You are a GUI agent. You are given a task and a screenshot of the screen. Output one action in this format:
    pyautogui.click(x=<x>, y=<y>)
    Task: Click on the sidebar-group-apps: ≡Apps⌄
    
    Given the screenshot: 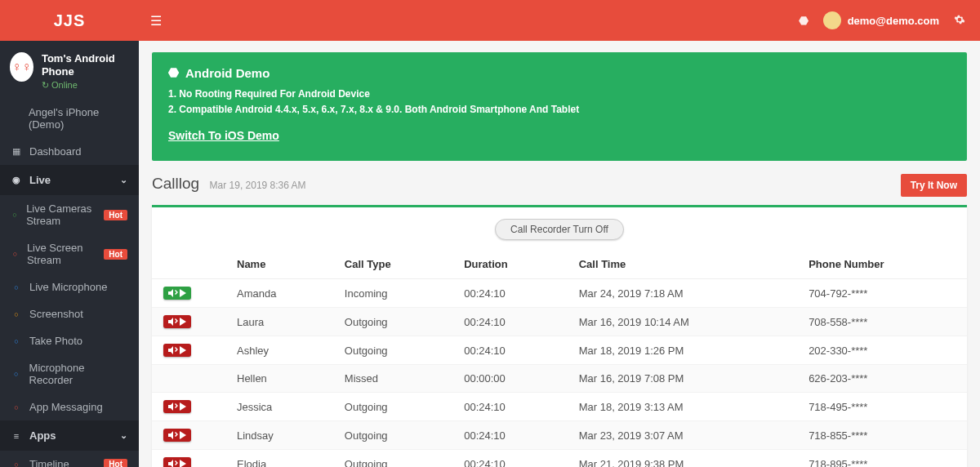 What is the action you would take?
    pyautogui.click(x=69, y=436)
    